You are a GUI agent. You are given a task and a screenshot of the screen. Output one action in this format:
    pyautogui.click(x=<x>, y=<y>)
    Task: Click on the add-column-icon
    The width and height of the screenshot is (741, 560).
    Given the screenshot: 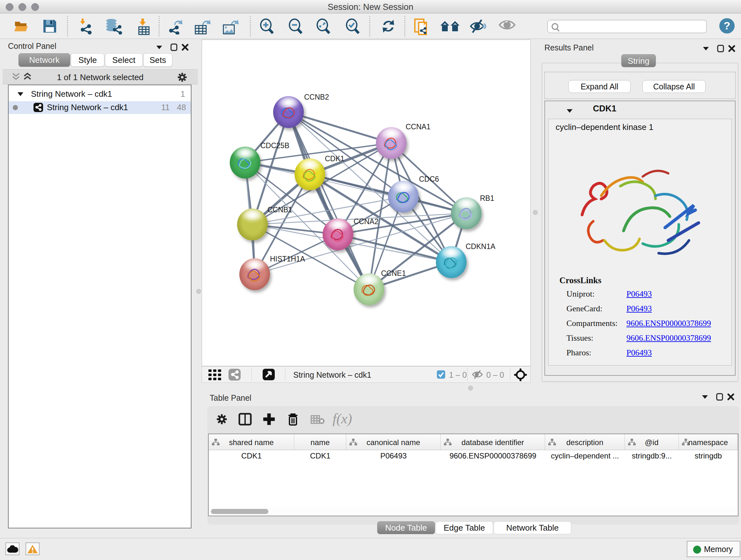 What is the action you would take?
    pyautogui.click(x=269, y=420)
    